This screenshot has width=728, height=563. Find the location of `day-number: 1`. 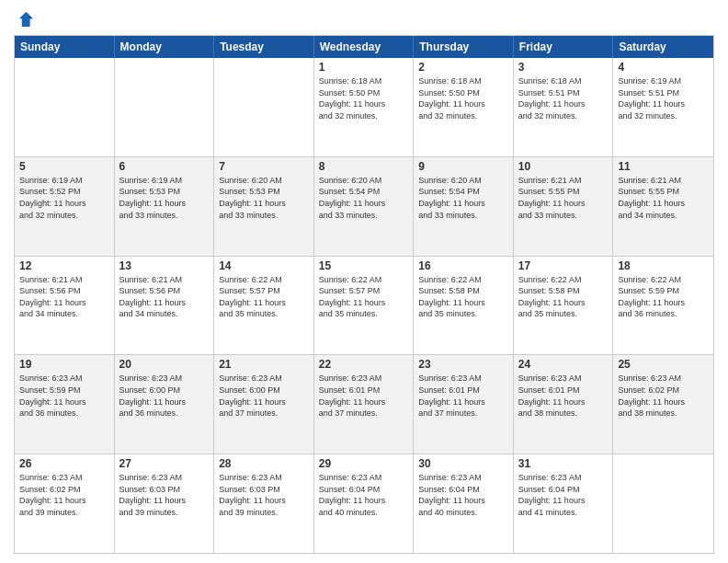

day-number: 1 is located at coordinates (364, 67).